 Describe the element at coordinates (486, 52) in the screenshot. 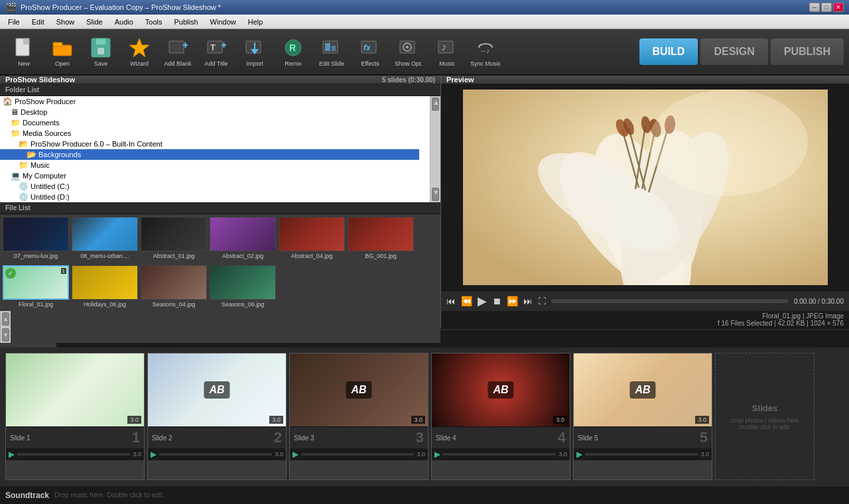

I see `sync-music-button: ↔♪ Sync Music` at that location.